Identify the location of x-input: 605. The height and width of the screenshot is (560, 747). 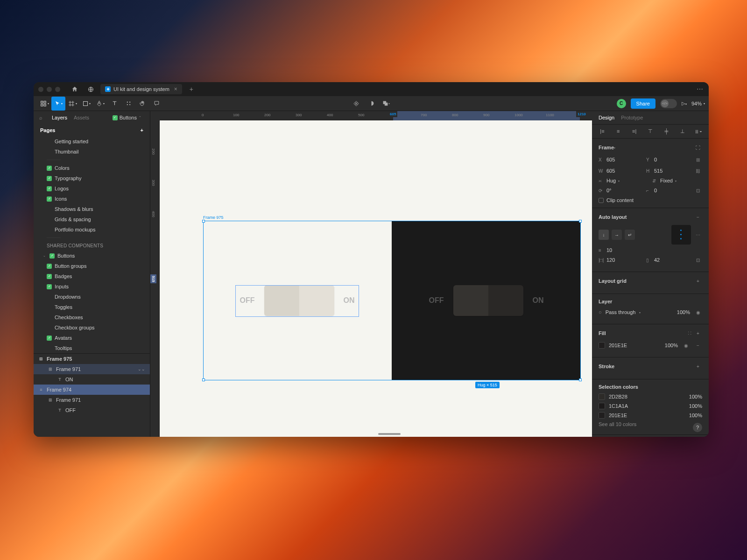
(611, 160).